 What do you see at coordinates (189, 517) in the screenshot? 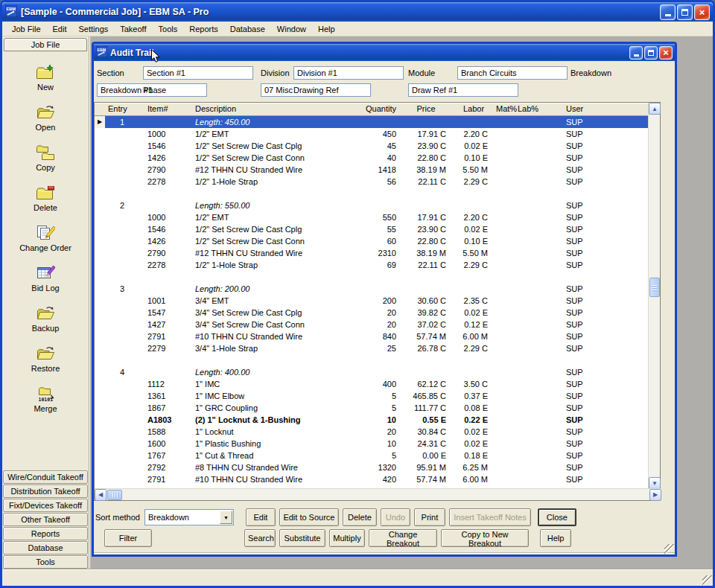
I see `sort-method-select: Breakdown ▼` at bounding box center [189, 517].